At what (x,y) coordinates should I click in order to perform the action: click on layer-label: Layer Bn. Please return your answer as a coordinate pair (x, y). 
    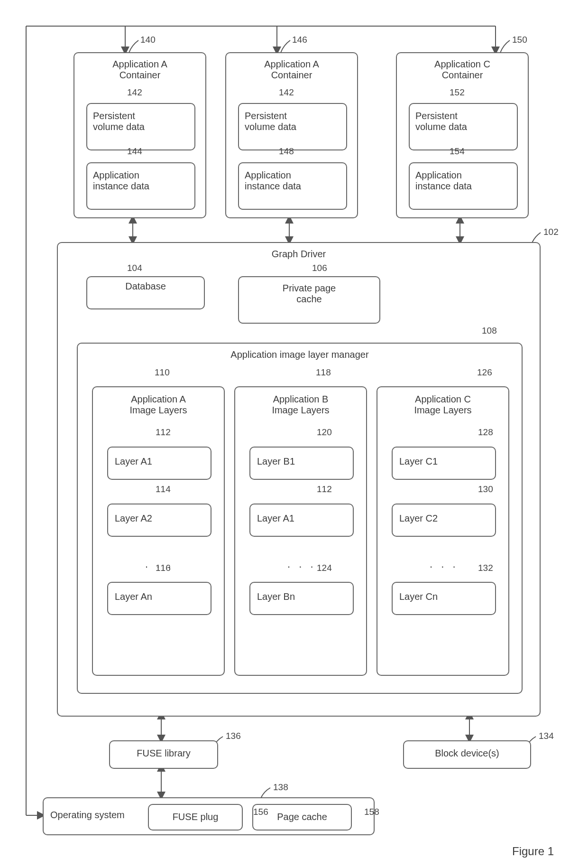
    Looking at the image, I should click on (276, 597).